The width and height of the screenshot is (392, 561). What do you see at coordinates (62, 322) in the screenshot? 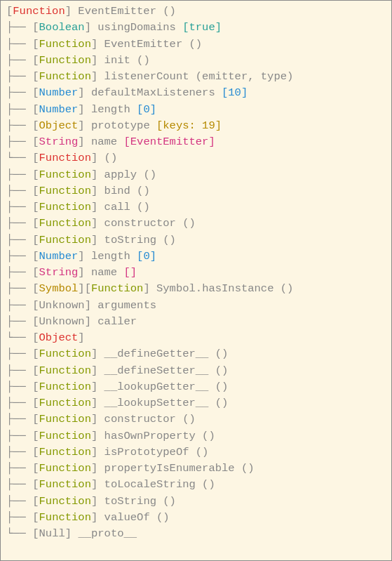
I see `type-tag: Unknown` at bounding box center [62, 322].